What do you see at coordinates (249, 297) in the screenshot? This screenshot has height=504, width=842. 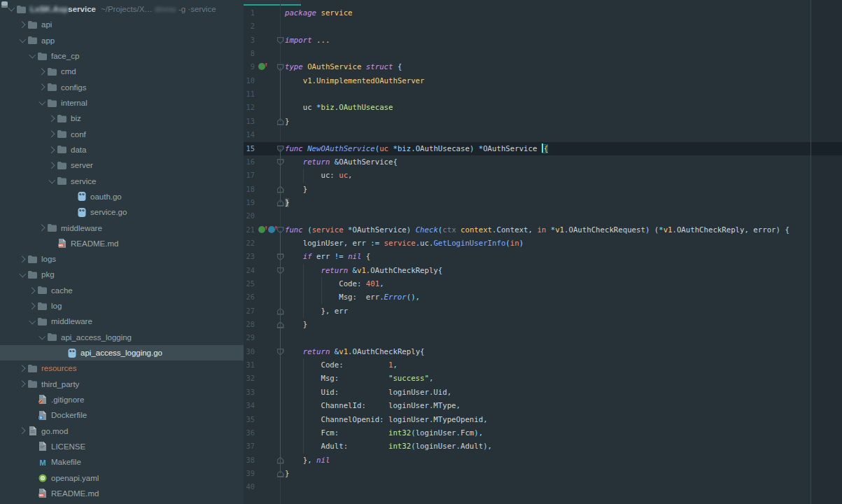 I see `line-number: 26` at bounding box center [249, 297].